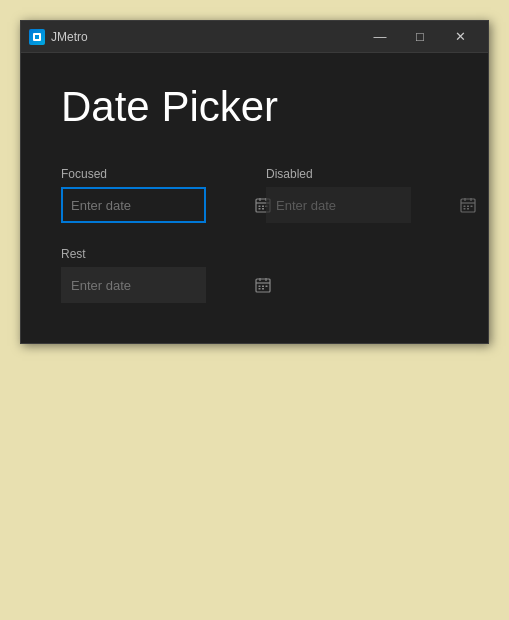  Describe the element at coordinates (37, 37) in the screenshot. I see `app-icon-inner` at that location.